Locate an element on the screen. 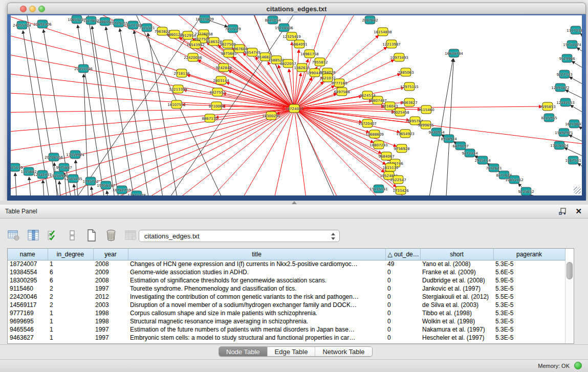 The height and width of the screenshot is (372, 588). table-cell: 5.6E-5 is located at coordinates (529, 272).